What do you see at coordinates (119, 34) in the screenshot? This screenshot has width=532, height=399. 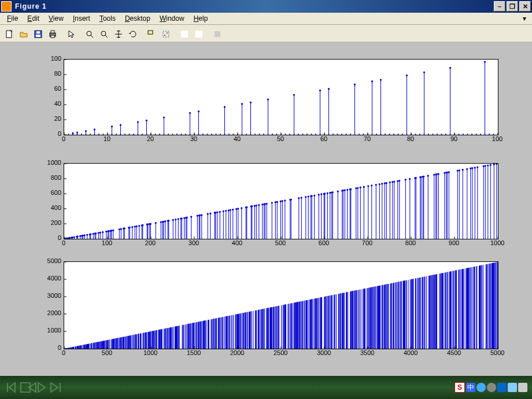 I see `pan-button` at bounding box center [119, 34].